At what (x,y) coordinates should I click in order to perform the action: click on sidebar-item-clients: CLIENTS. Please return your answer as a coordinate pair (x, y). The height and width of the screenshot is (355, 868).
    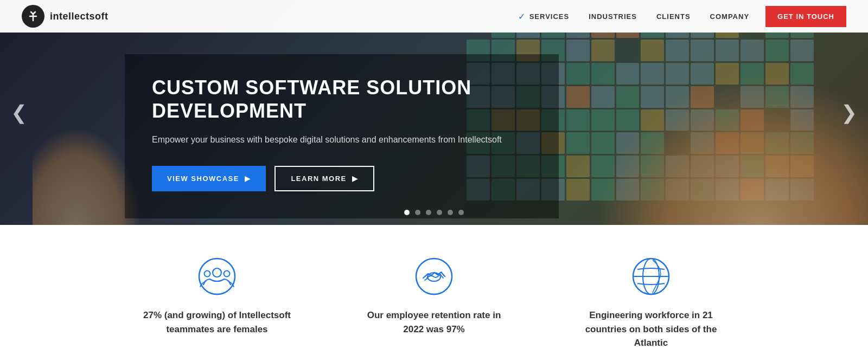
    Looking at the image, I should click on (674, 16).